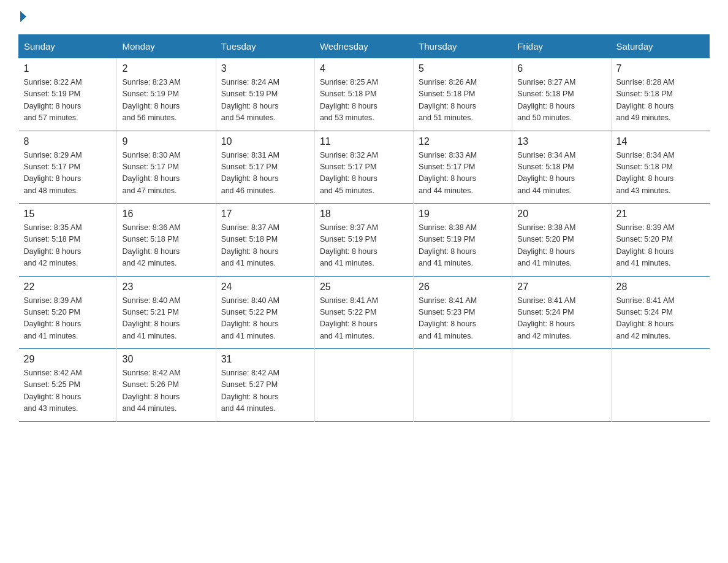  I want to click on day-info: Sunrise: 8:35 AMSunset: 5:18 PMDaylight:…, so click(68, 246).